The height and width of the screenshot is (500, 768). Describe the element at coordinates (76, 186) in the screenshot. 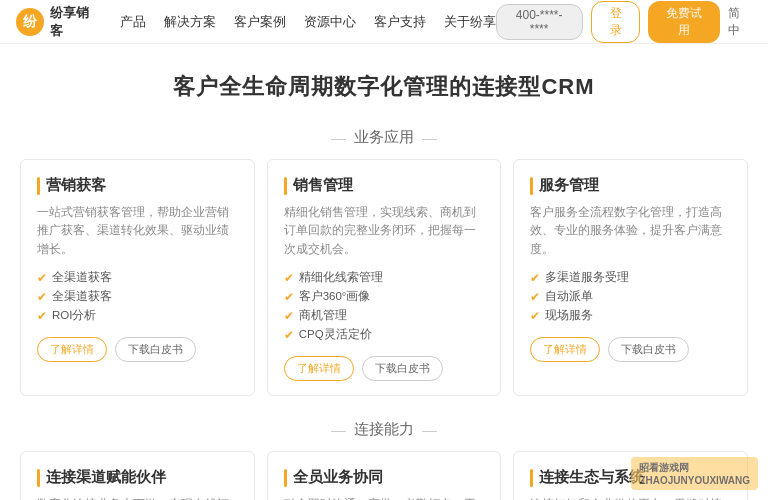

I see `card-marketing-title: 营销获客` at that location.